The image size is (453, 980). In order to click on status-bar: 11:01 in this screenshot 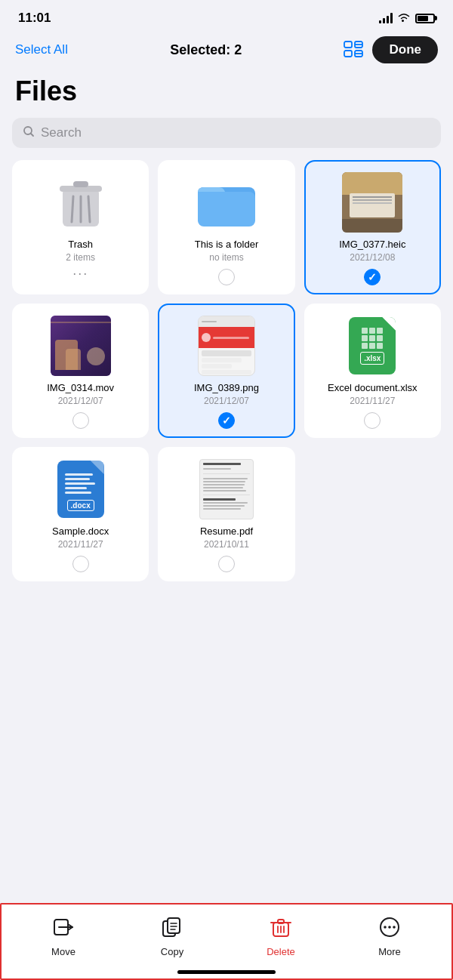, I will do `click(226, 15)`.